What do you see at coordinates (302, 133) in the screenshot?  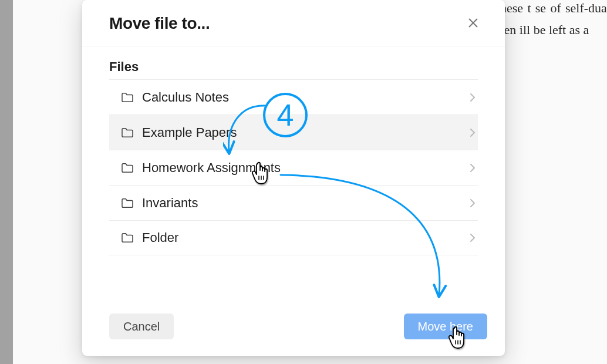 I see `folder-label: Example Papers` at bounding box center [302, 133].